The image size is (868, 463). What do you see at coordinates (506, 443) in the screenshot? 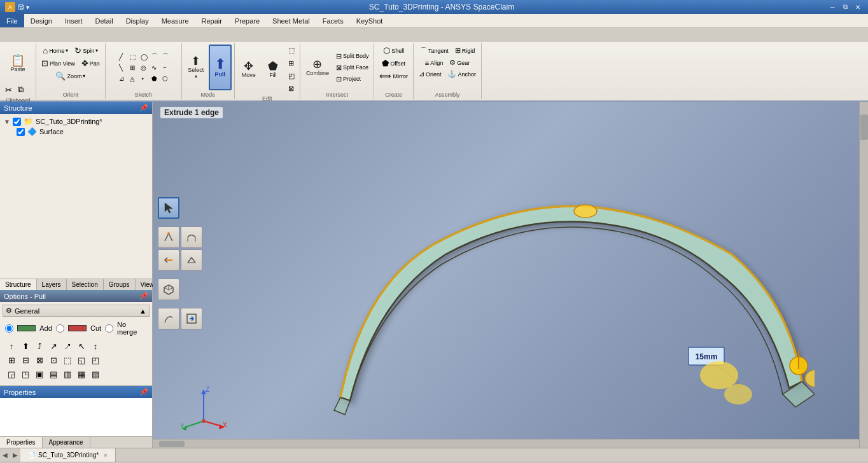
I see `bottom-scrollbar` at bounding box center [506, 443].